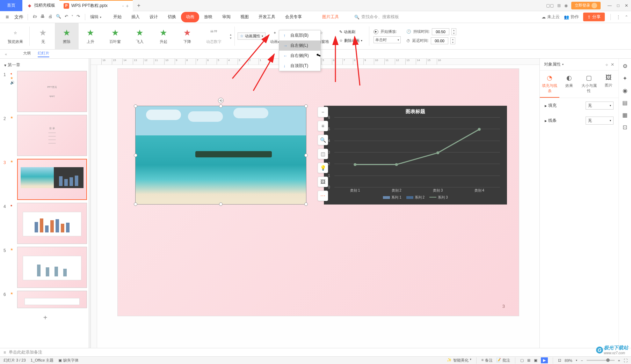 The width and height of the screenshot is (631, 364). What do you see at coordinates (41, 6) in the screenshot?
I see `tab-docer: ◆ 找稻壳模板` at bounding box center [41, 6].